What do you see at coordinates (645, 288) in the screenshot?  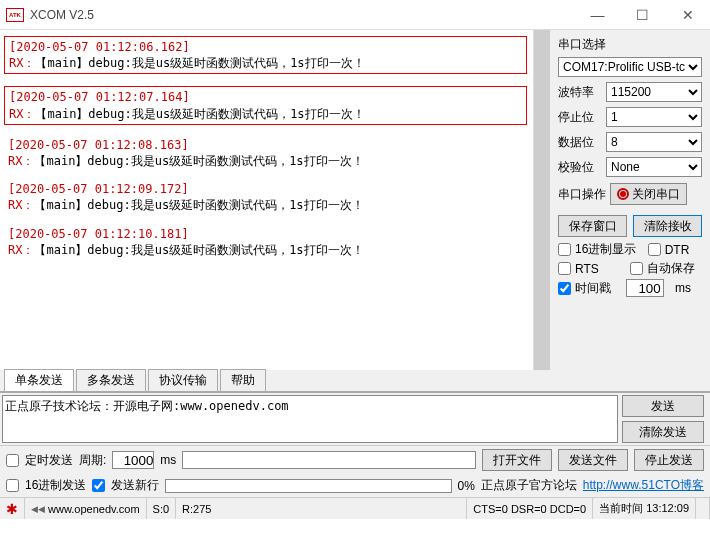 I see `timestamp-interval-input` at bounding box center [645, 288].